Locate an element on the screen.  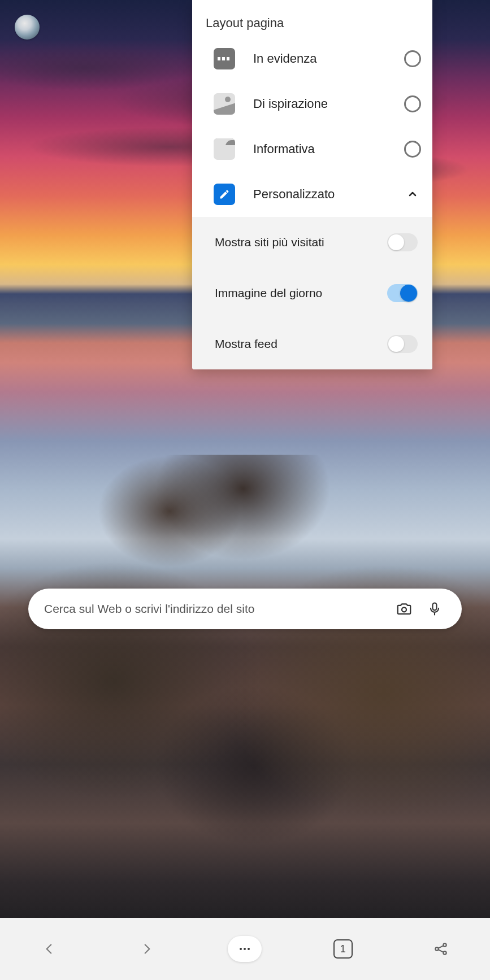
toggle-label: Mostra feed is located at coordinates (301, 344).